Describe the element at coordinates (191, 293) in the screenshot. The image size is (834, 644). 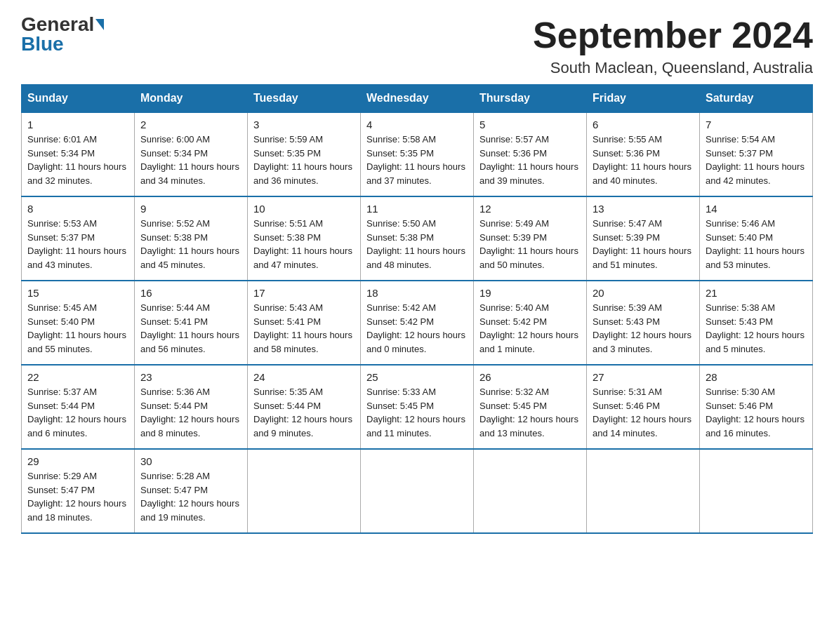
I see `day-number: 16` at that location.